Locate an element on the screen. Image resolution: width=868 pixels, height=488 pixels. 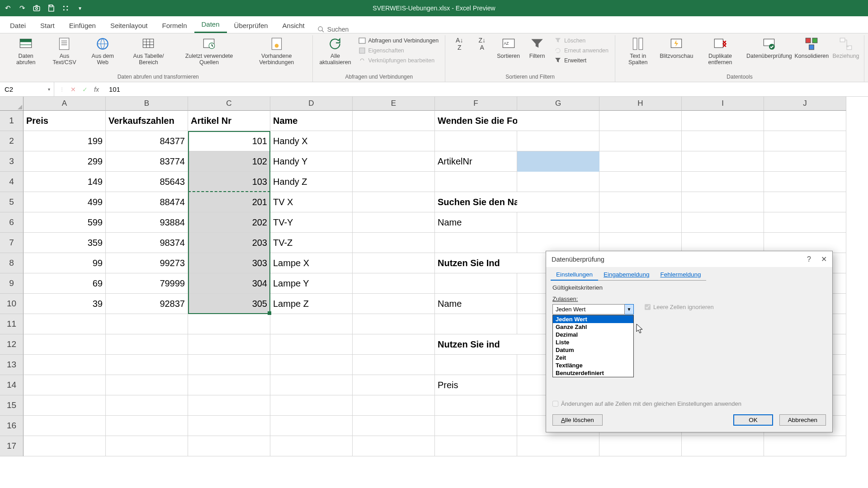
btn-filtern: Filtern is located at coordinates (537, 48).